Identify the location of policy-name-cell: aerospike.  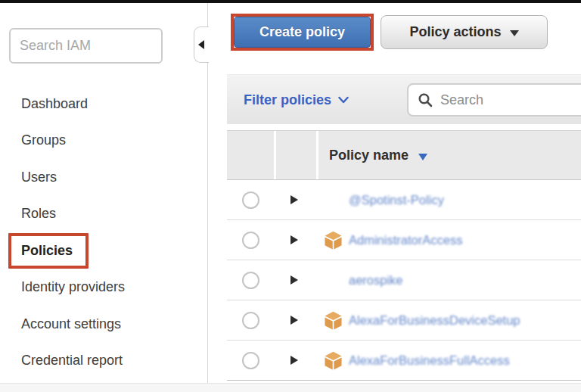
(448, 280).